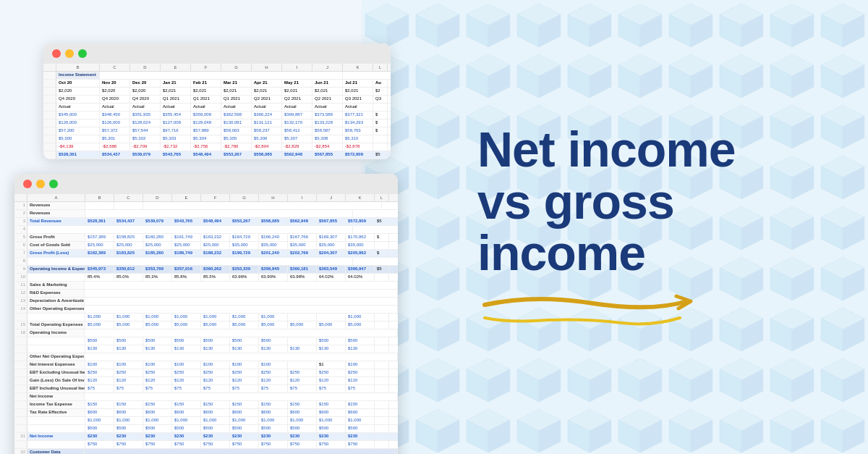  Describe the element at coordinates (360, 325) in the screenshot. I see `to-10: $5,000` at that location.